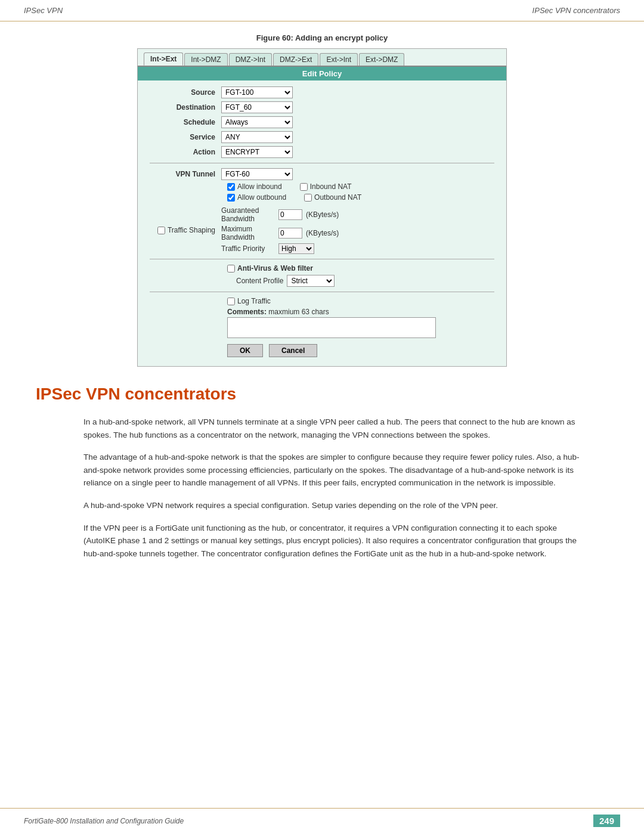 The image size is (644, 833). What do you see at coordinates (257, 152) in the screenshot?
I see `action-value: ENCRYPT` at bounding box center [257, 152].